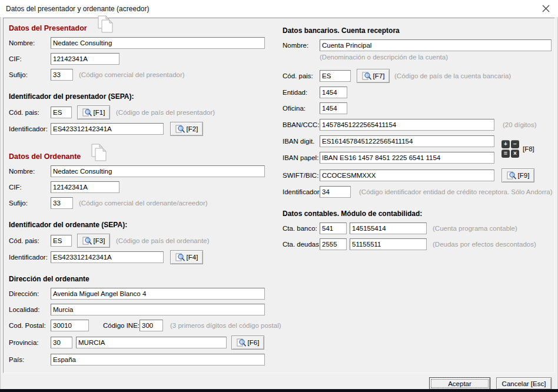 The image size is (558, 392). Describe the element at coordinates (407, 158) in the screenshot. I see `iban-papel-input` at that location.